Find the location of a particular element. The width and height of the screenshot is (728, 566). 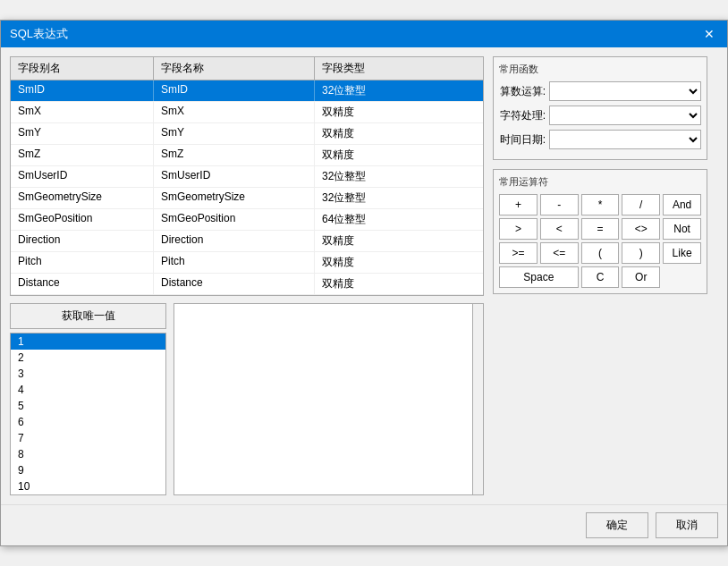

table-row: SmID SmID 32位整型 is located at coordinates (247, 91).